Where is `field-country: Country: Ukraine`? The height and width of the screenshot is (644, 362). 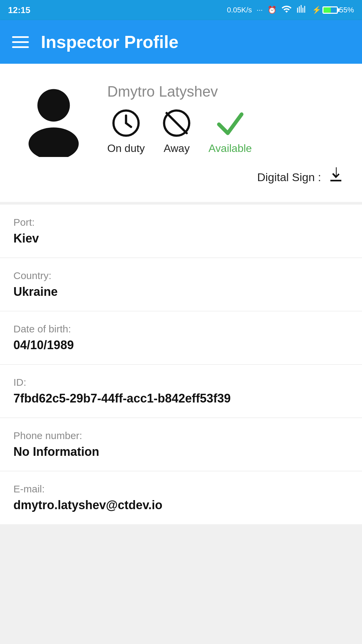 field-country: Country: Ukraine is located at coordinates (181, 284).